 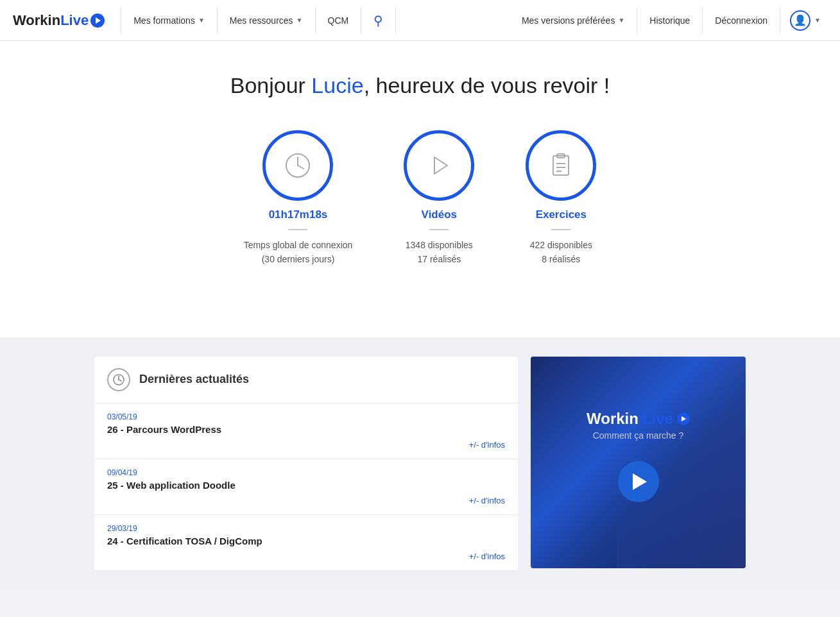 I want to click on stat-videos-circle, so click(x=439, y=165).